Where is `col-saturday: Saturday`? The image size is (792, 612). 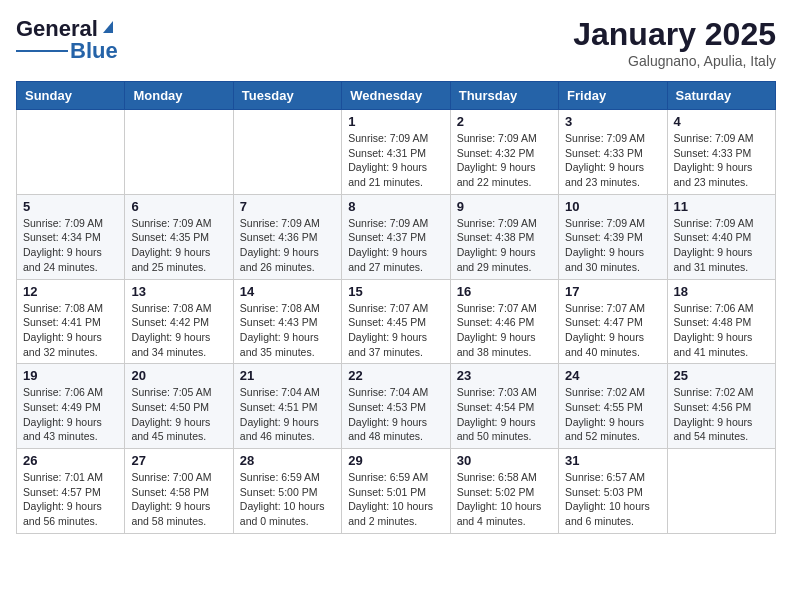 col-saturday: Saturday is located at coordinates (721, 96).